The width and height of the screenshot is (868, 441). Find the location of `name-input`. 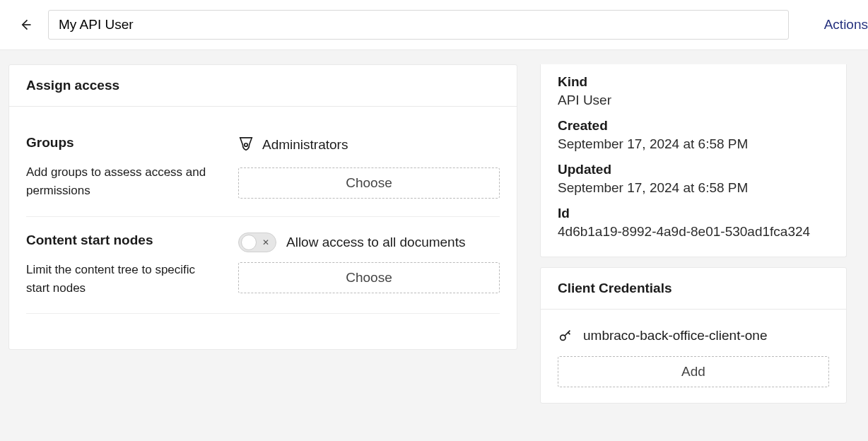

name-input is located at coordinates (418, 25).